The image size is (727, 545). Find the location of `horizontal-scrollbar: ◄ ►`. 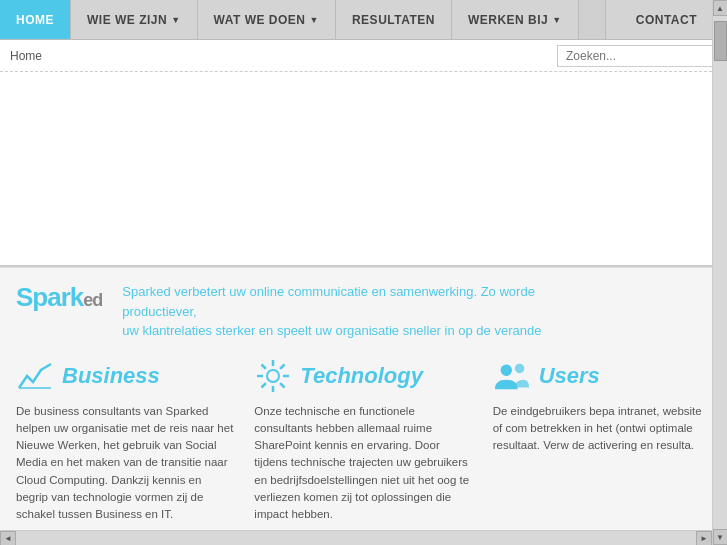

horizontal-scrollbar: ◄ ► is located at coordinates (356, 538).